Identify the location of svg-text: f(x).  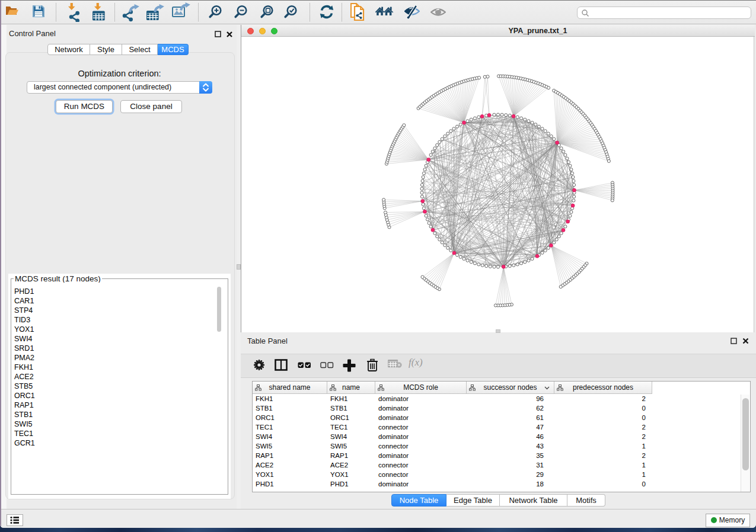
(416, 363).